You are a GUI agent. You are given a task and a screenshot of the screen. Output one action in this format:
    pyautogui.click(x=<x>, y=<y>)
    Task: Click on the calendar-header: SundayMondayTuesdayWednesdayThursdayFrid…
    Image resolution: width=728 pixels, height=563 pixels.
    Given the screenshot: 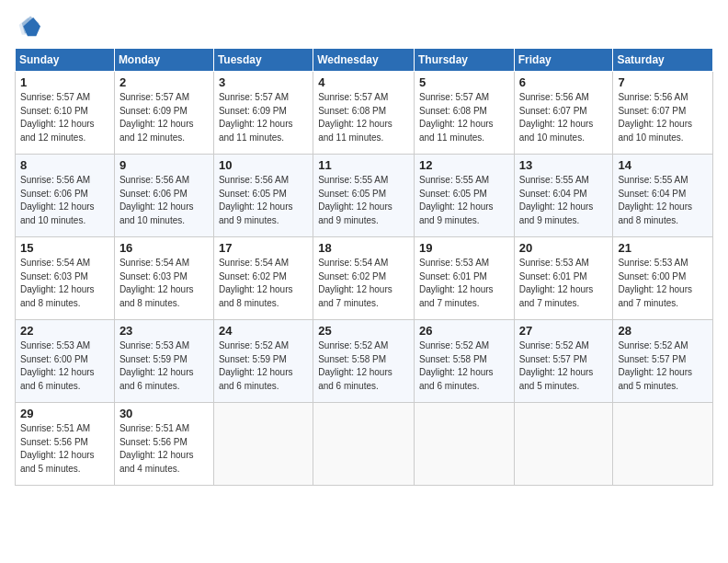 What is the action you would take?
    pyautogui.click(x=364, y=61)
    